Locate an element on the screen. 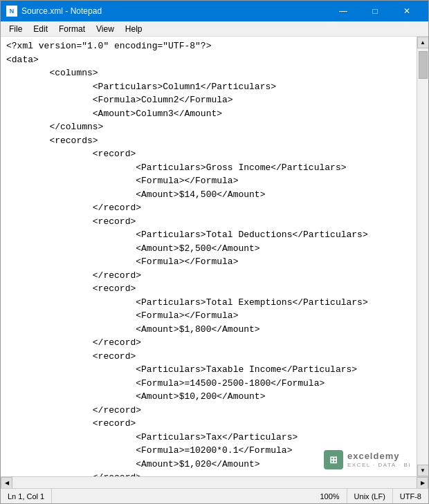 The image size is (429, 504). watermark-icon: ⊞ is located at coordinates (334, 460).